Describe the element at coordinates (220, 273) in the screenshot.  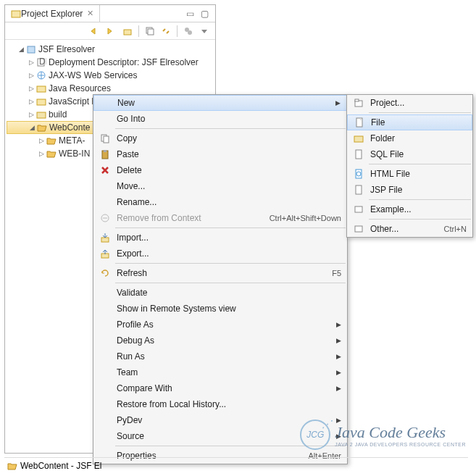
I see `menu-refresh: Refresh F5` at that location.